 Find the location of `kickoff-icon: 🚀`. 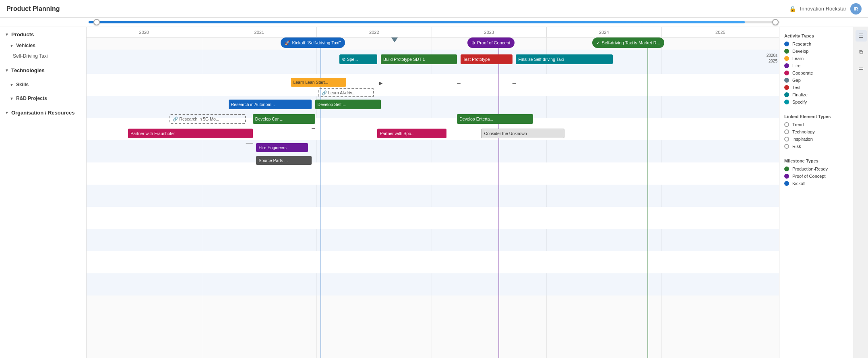

kickoff-icon: 🚀 is located at coordinates (287, 43).